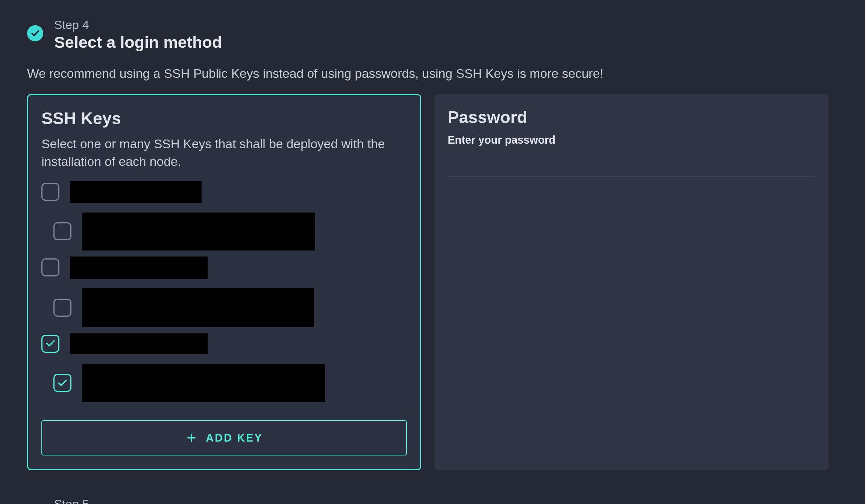 This screenshot has width=865, height=504. What do you see at coordinates (446, 74) in the screenshot?
I see `step-description: We recommend using a SSH Public Keys ins…` at bounding box center [446, 74].